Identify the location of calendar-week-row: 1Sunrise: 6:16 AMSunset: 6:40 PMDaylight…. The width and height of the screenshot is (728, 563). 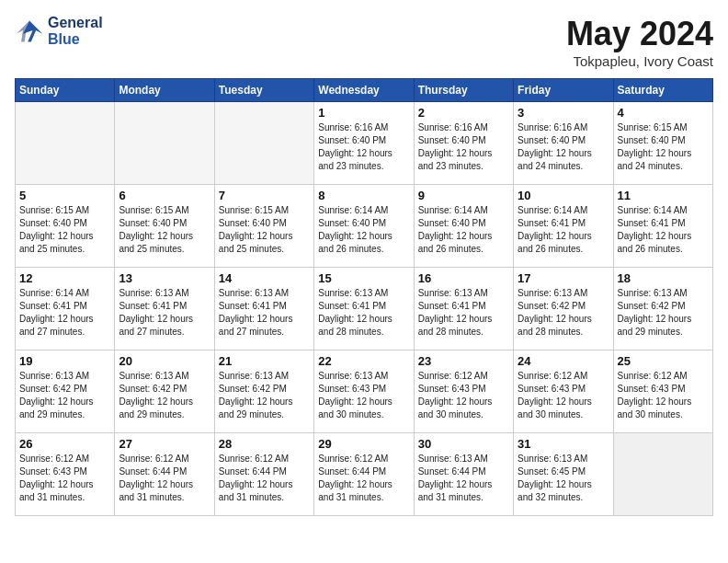
(364, 144).